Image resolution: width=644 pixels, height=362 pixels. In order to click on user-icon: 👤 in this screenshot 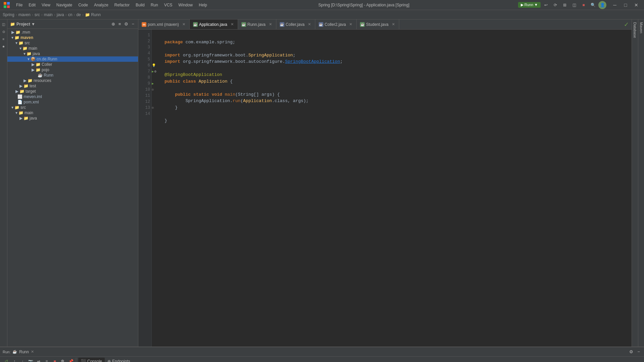, I will do `click(602, 5)`.